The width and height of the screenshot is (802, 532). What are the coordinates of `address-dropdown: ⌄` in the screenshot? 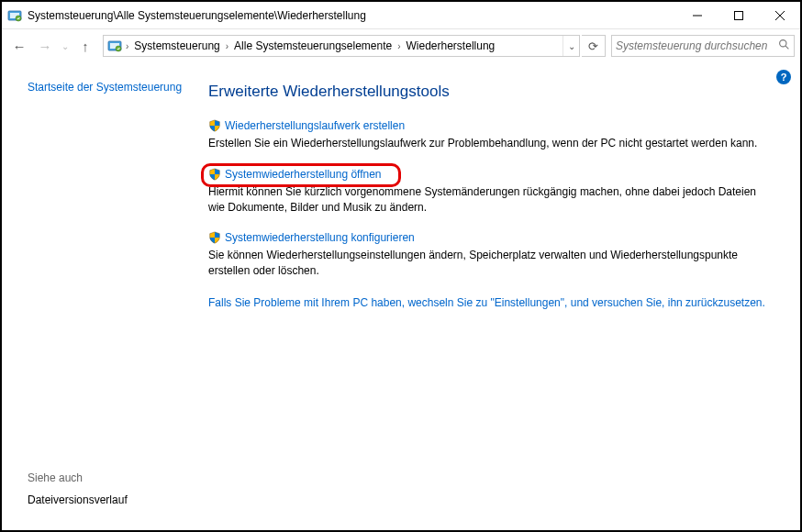 It's located at (571, 46).